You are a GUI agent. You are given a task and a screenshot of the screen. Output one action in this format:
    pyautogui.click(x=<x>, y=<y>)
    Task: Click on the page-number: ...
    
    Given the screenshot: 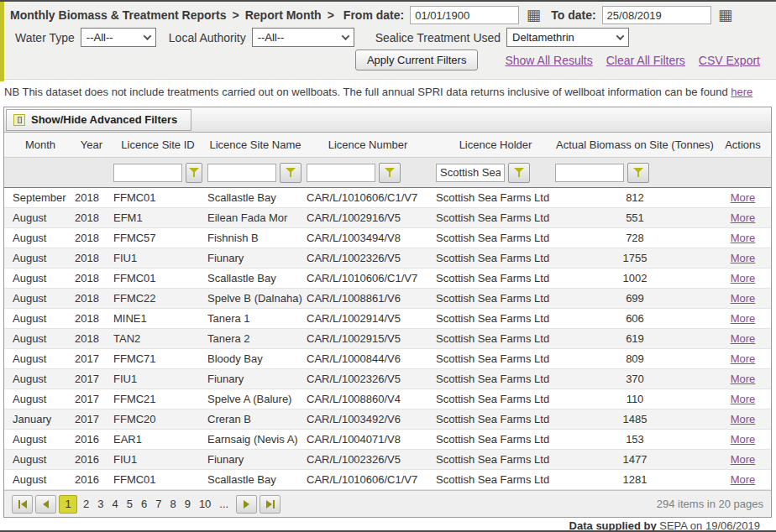 What is the action you would take?
    pyautogui.click(x=223, y=503)
    